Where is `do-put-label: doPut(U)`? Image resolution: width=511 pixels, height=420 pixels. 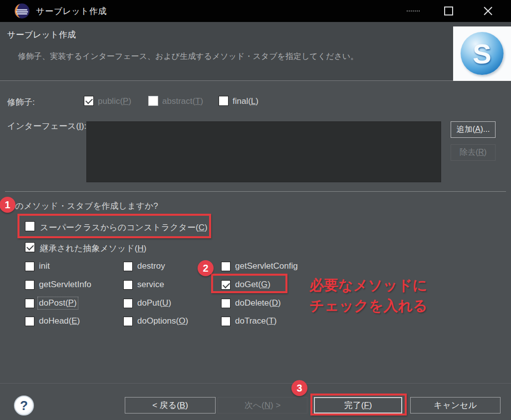
do-put-label: doPut(U) is located at coordinates (154, 303).